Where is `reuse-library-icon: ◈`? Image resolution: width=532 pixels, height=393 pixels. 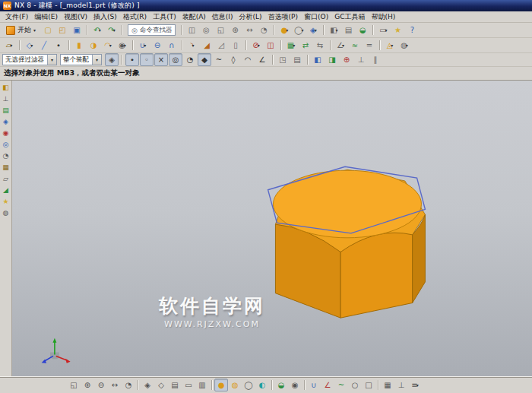 reuse-library-icon: ◈ is located at coordinates (6, 122).